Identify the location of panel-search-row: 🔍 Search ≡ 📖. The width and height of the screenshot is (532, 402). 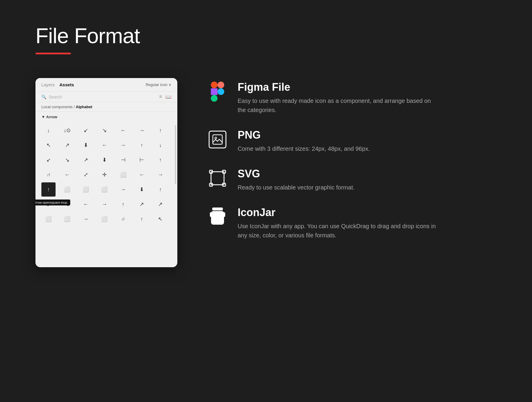
(106, 97).